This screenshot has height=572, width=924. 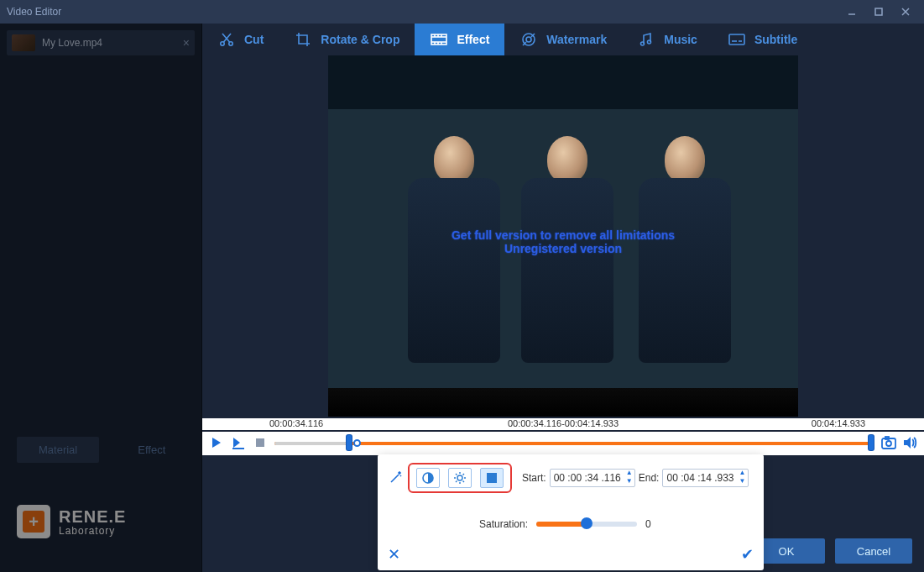 What do you see at coordinates (762, 39) in the screenshot?
I see `tab-subtitle: Subtitle` at bounding box center [762, 39].